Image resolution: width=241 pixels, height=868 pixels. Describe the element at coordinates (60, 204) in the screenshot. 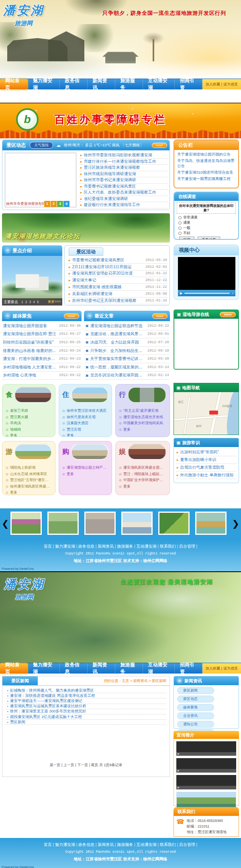

I see `slider-page-button: 3` at that location.